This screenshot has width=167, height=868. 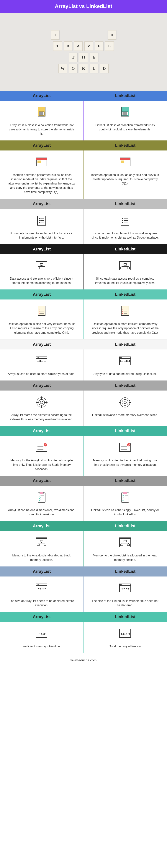 What do you see at coordinates (42, 465) in the screenshot?
I see `cell-text: Memory for the ArrayList is allocated at…` at bounding box center [42, 465].